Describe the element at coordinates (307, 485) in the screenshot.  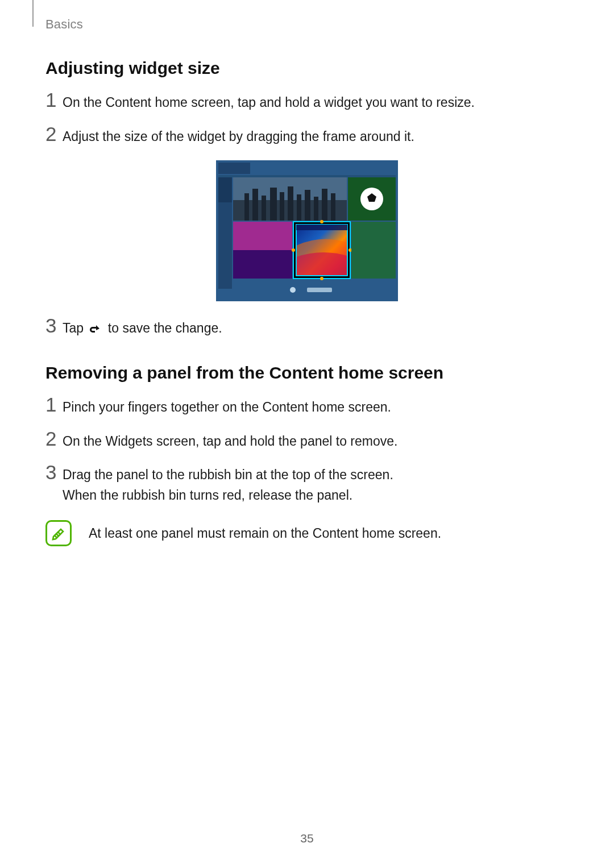
I see `step-item: 3 Drag the panel to the rubbish bin at t…` at that location.